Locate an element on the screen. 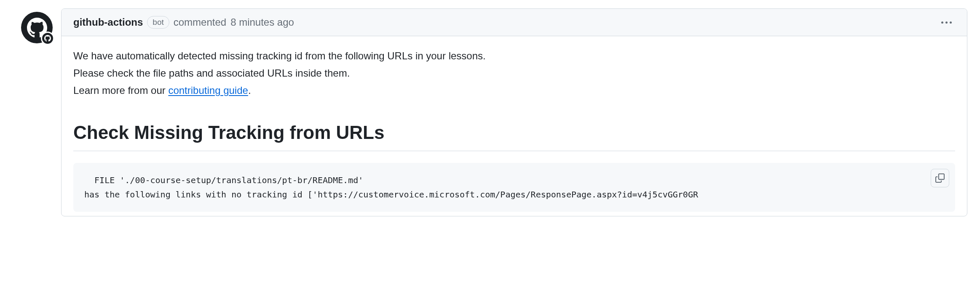 This screenshot has height=301, width=980. body-line-3: Learn more from our contributing guide. is located at coordinates (514, 90).